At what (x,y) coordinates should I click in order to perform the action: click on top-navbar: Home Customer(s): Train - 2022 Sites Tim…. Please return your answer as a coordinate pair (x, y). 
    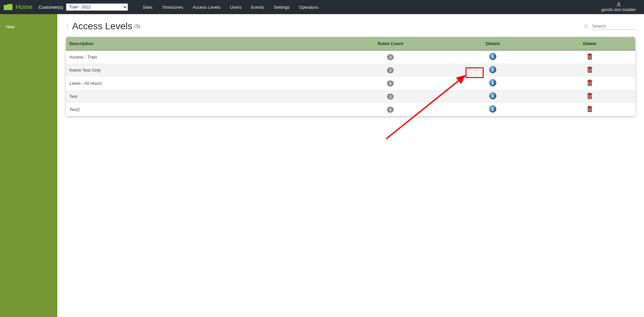
    Looking at the image, I should click on (322, 7).